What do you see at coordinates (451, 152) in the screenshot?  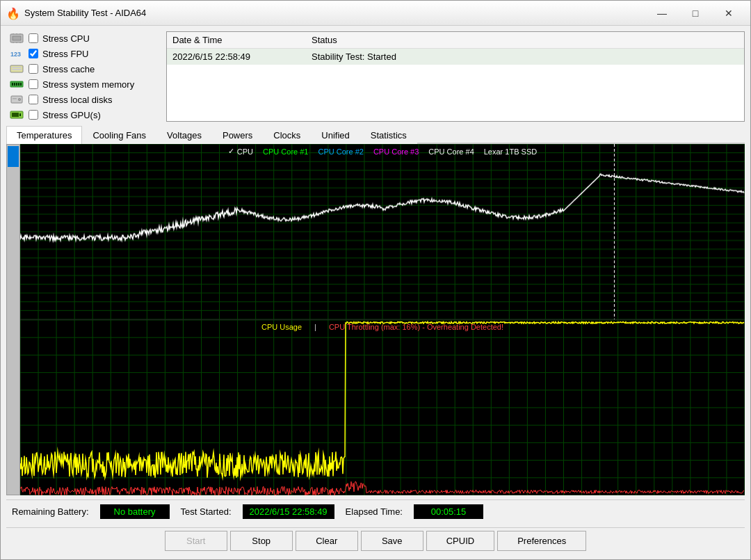 I see `legend-core4-label: CPU Core #4` at bounding box center [451, 152].